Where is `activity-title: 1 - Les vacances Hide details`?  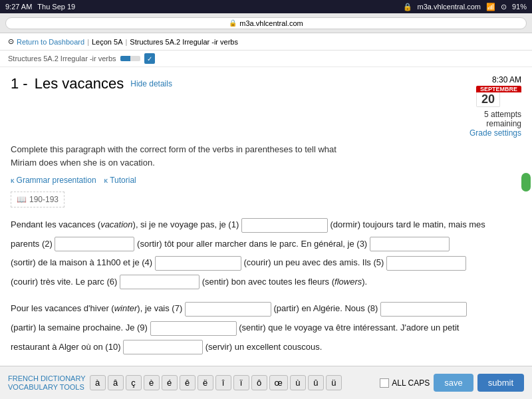 activity-title: 1 - Les vacances Hide details is located at coordinates (92, 84).